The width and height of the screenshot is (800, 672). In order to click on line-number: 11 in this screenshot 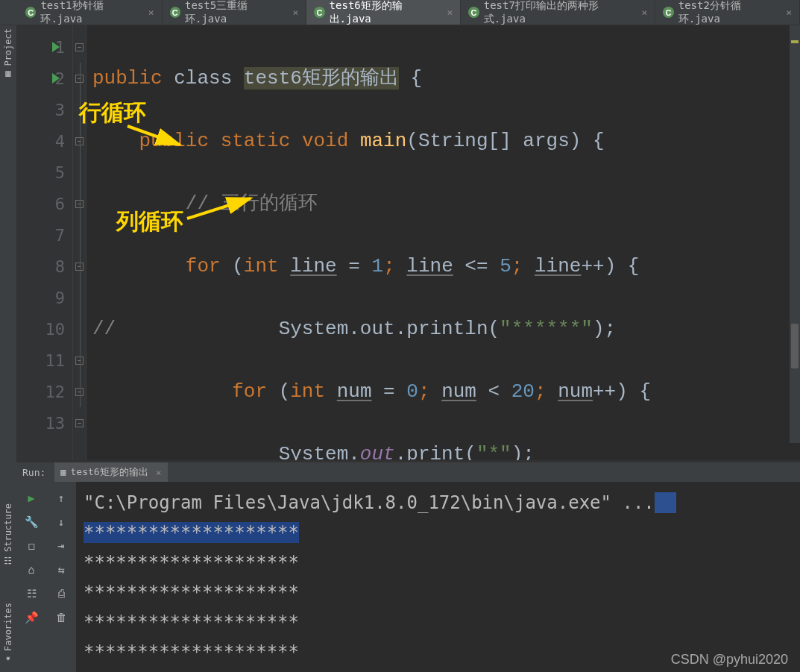, I will do `click(45, 360)`.